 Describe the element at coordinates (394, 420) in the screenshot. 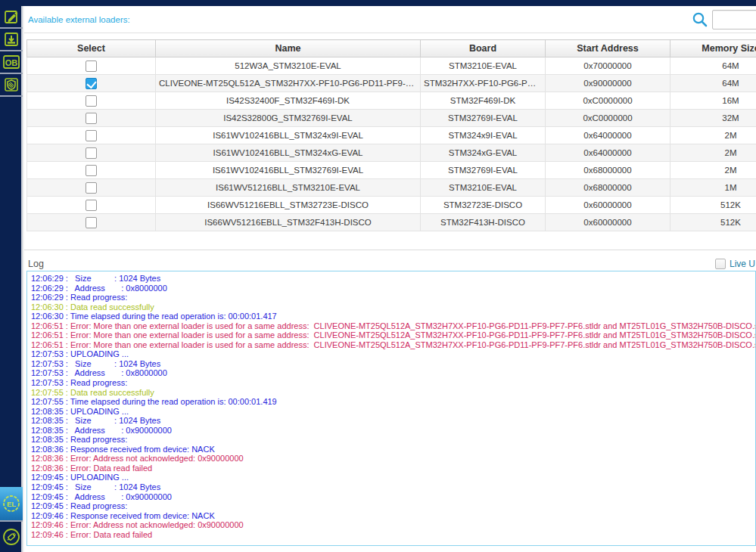

I see `log-line-info: 12:08:35 : Size : 1024 Bytes` at that location.